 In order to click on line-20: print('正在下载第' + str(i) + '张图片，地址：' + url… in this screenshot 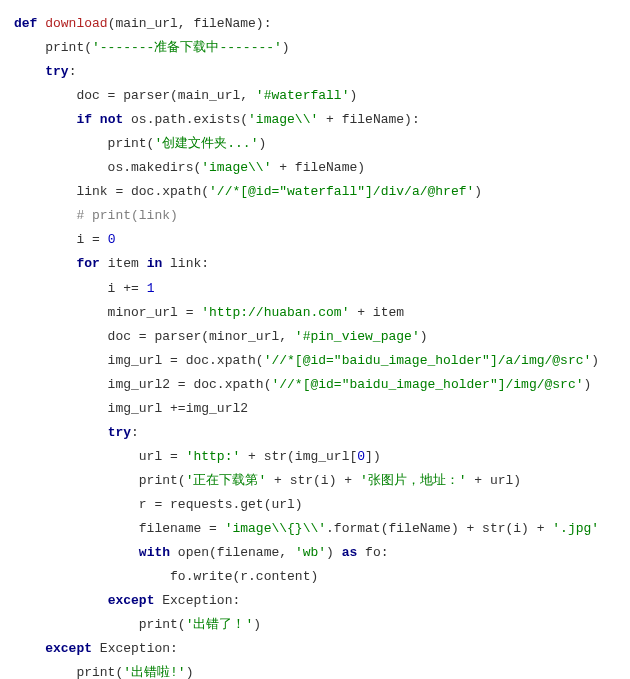, I will do `click(268, 480)`.